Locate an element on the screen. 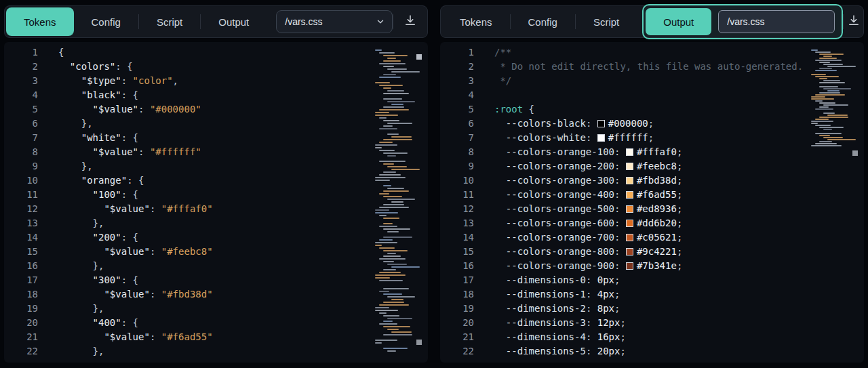  code-token: --dimensions-0 is located at coordinates (546, 280).